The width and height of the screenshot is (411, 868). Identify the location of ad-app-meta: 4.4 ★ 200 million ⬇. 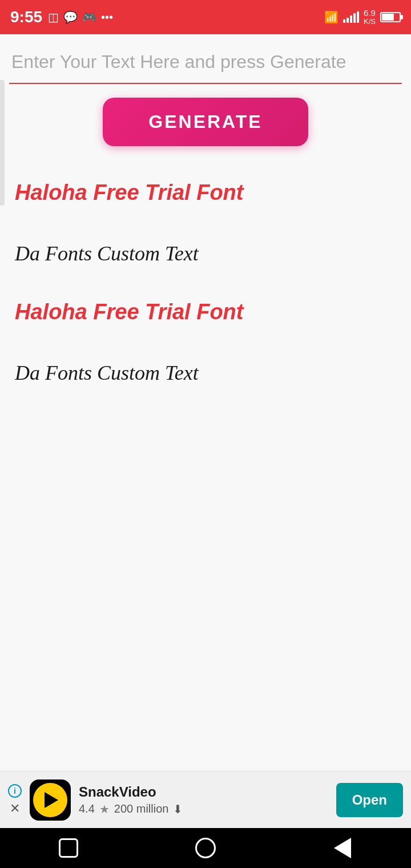
(203, 809).